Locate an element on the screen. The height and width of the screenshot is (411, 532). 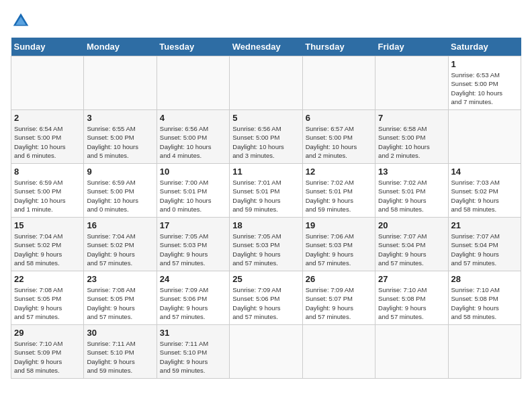
day-info: Sunrise: 7:09 AM Sunset: 5:07 PM Dayligh… is located at coordinates (339, 304).